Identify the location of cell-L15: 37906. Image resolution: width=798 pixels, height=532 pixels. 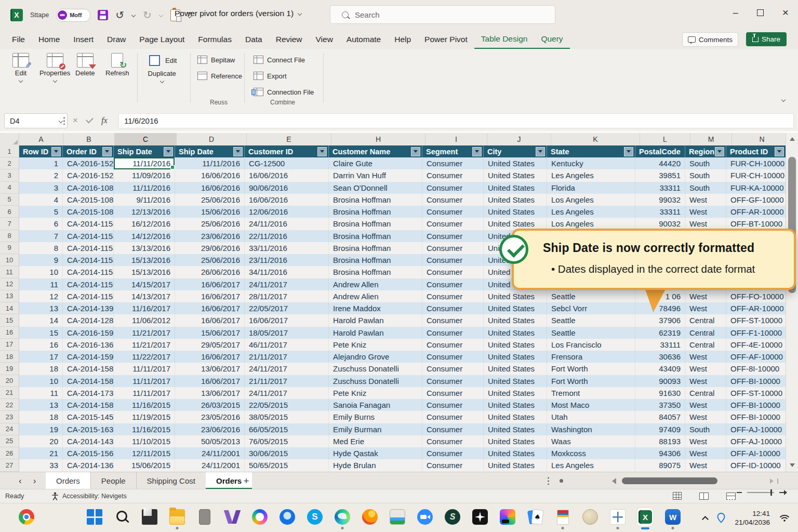
(660, 320).